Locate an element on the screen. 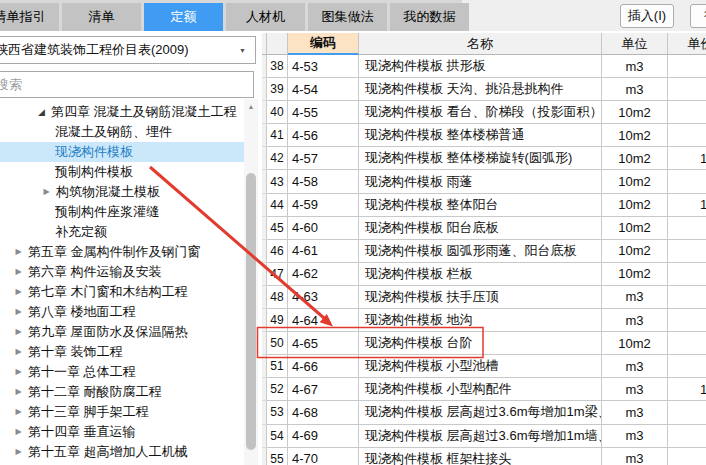 The image size is (706, 465). table-row: 484-63现浇构件模板 扶手压顶m3 is located at coordinates (484, 298).